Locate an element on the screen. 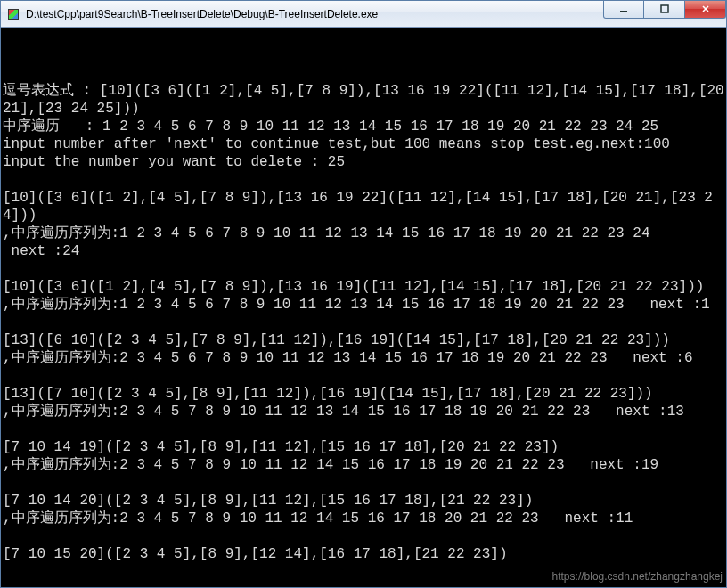  console-line: ,中序遍历序列为:2 3 4 5 6 7 8 9 10 11 12 13 14 … is located at coordinates (364, 358).